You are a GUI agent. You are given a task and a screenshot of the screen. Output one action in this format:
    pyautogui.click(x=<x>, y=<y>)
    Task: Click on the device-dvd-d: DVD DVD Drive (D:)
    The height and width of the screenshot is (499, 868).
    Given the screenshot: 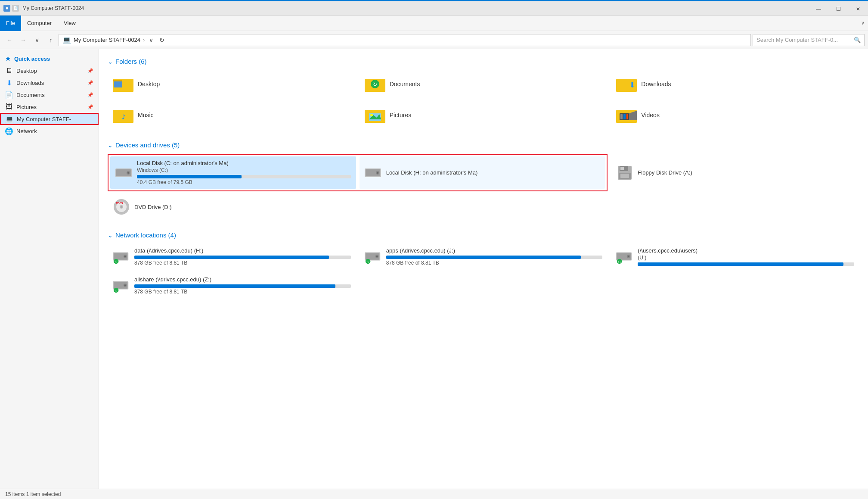 What is the action you would take?
    pyautogui.click(x=232, y=207)
    